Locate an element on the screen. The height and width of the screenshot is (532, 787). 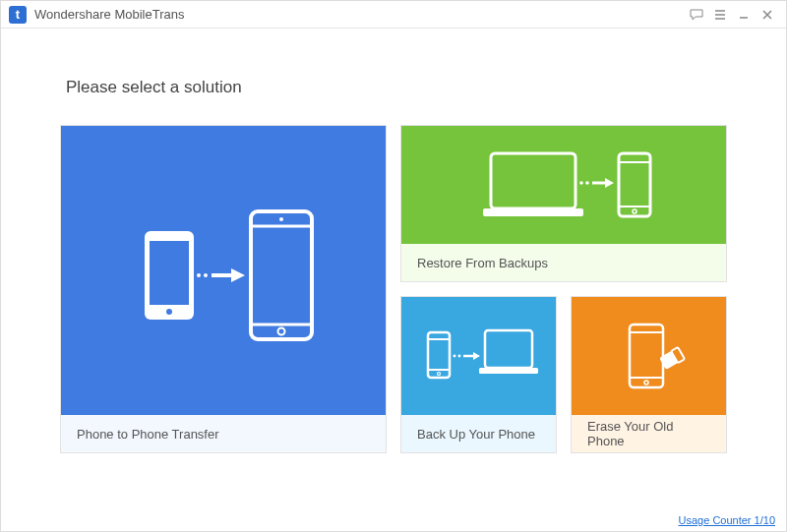
footer: Usage Counter 1/10 is located at coordinates (727, 520).